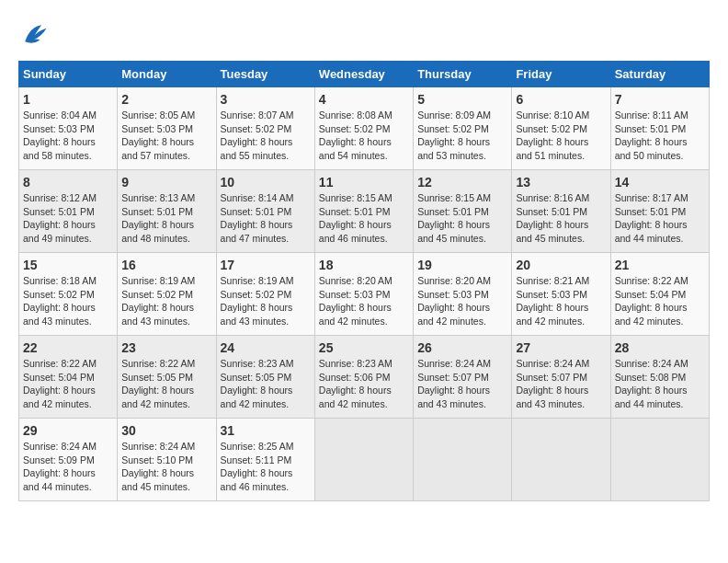 The width and height of the screenshot is (728, 563). Describe the element at coordinates (167, 377) in the screenshot. I see `calendar-cell: 23 Sunrise: 8:22 AMSunset: 5:05 PMDaylig…` at that location.